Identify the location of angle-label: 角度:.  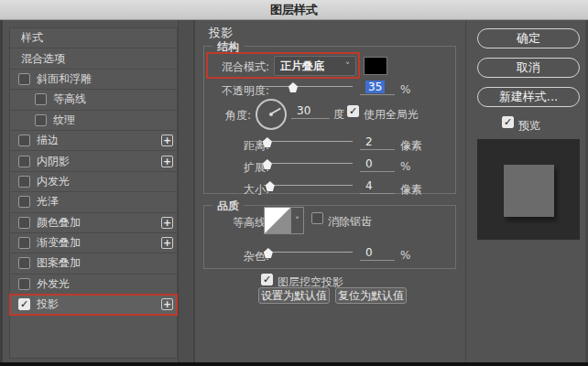
(230, 115).